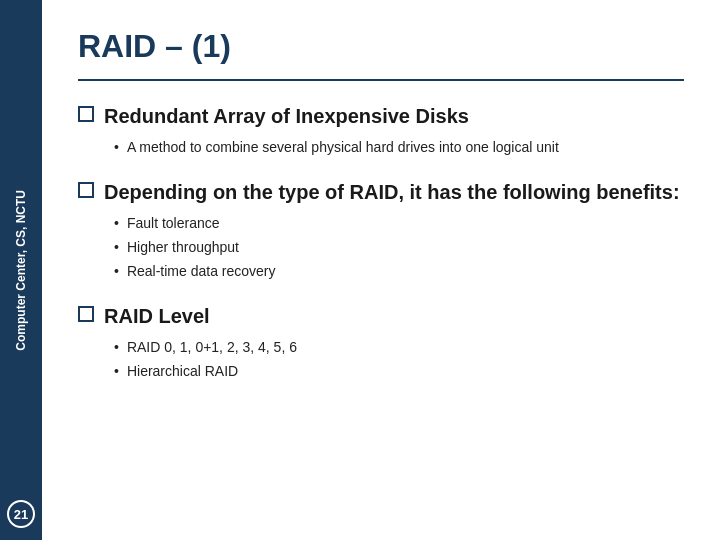 The height and width of the screenshot is (540, 720). Describe the element at coordinates (182, 372) in the screenshot. I see `bullet-text: Hierarchical RAID` at that location.